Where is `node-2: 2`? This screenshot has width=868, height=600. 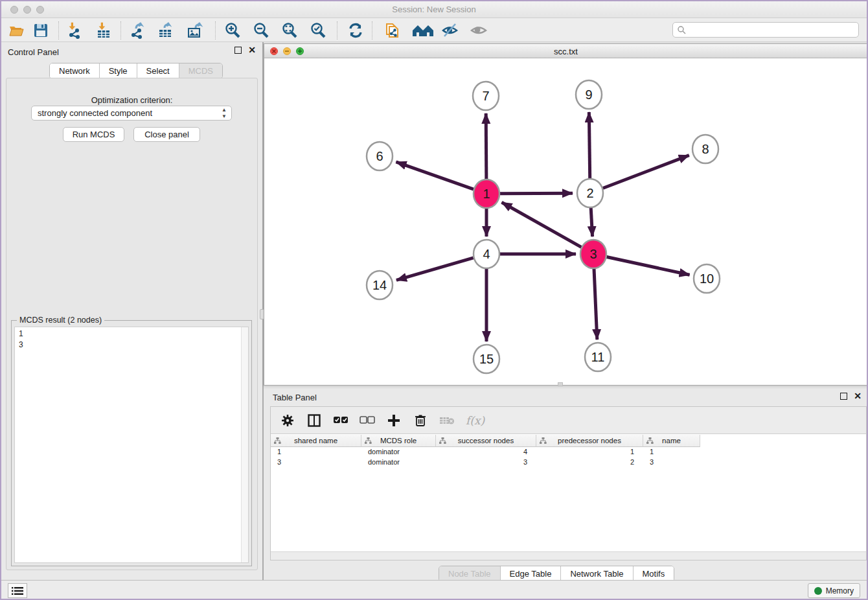
node-2: 2 is located at coordinates (590, 193).